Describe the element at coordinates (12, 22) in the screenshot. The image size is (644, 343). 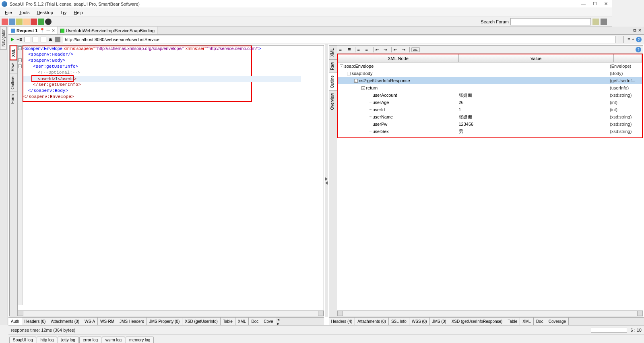
I see `save-icon` at that location.